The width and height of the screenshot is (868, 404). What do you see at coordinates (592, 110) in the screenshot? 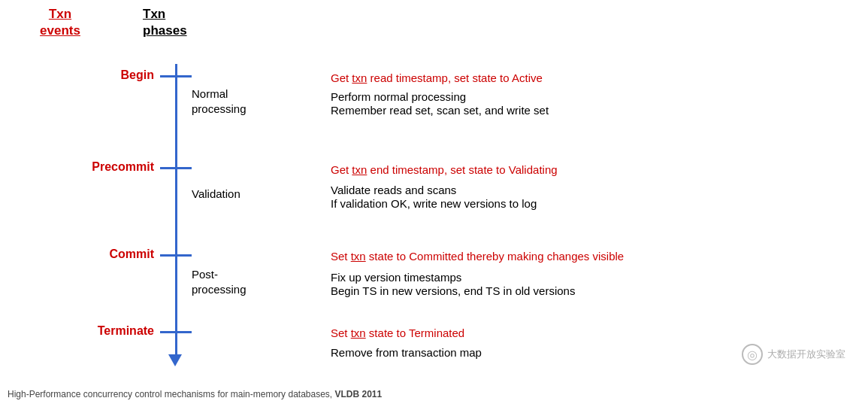
I see `desc-normal-2: Remember read set, scan set, and write s…` at bounding box center [592, 110].